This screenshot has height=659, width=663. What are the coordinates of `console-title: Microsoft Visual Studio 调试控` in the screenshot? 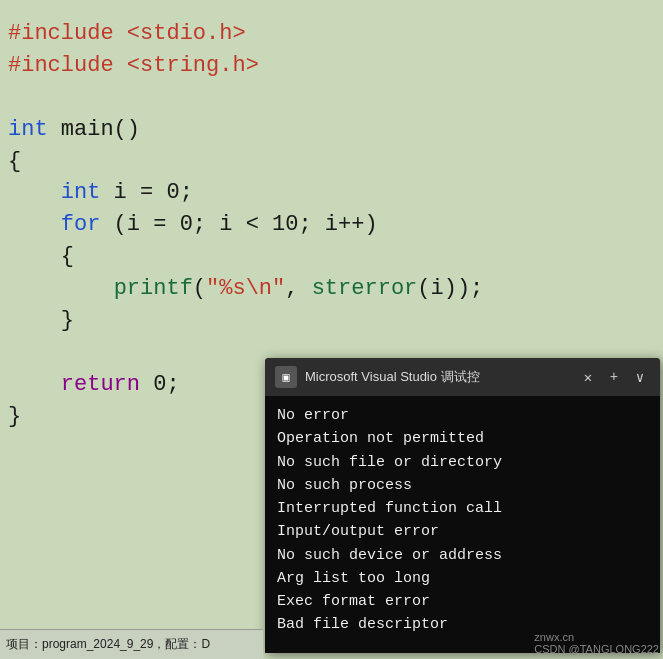 It's located at (442, 377).